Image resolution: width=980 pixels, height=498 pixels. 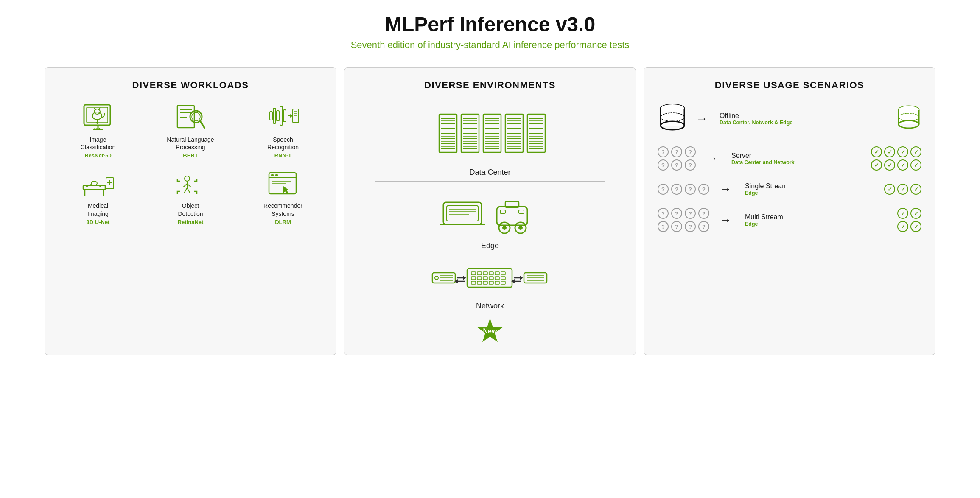 I want to click on workload-item-medical: MedicalImaging 3D U-Net, so click(x=98, y=197).